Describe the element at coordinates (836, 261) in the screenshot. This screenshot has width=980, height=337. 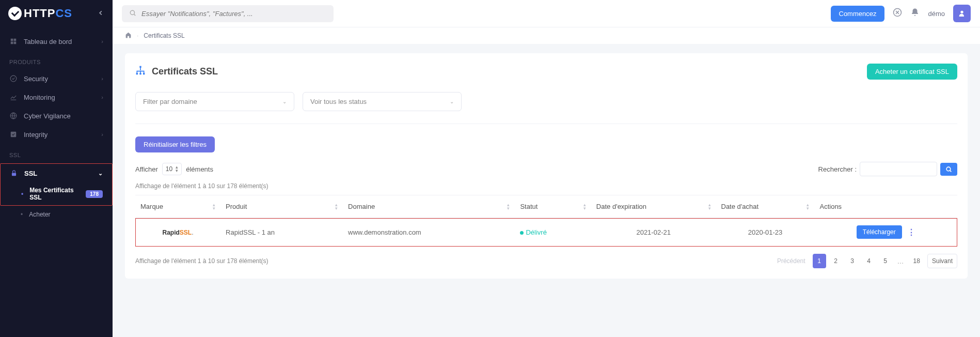
I see `page-2: 2` at that location.